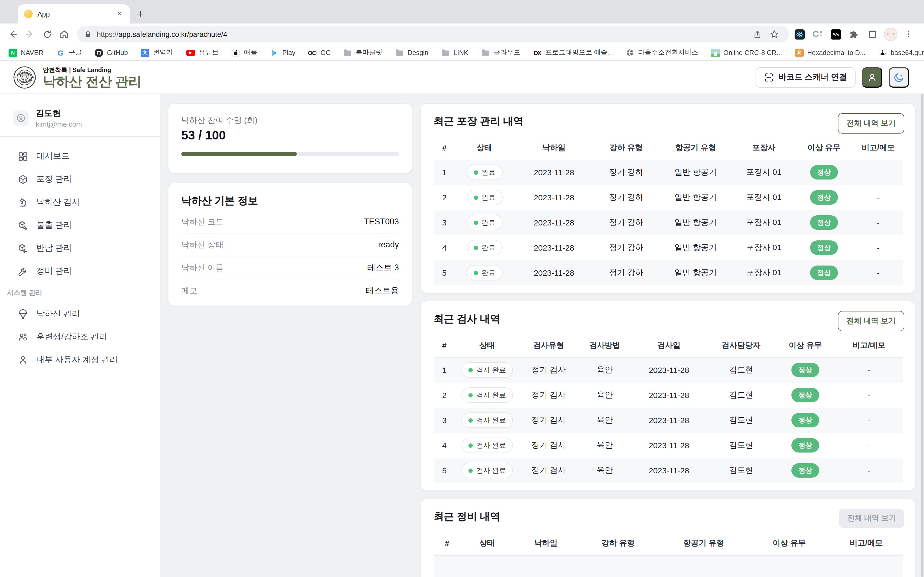 Image resolution: width=924 pixels, height=577 pixels. What do you see at coordinates (24, 77) in the screenshot?
I see `safe-landing-logo-stamp: safe landing KOREA DRONE` at bounding box center [24, 77].